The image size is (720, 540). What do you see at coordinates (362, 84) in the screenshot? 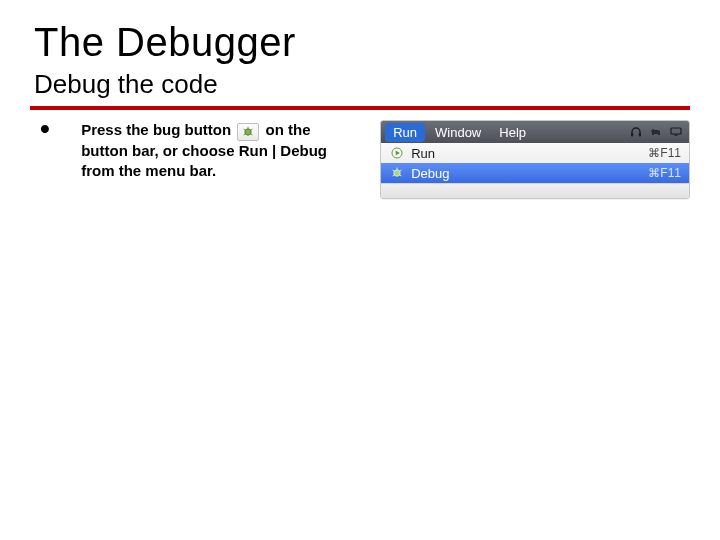
I see `page-subtitle: Debug the code` at bounding box center [362, 84].